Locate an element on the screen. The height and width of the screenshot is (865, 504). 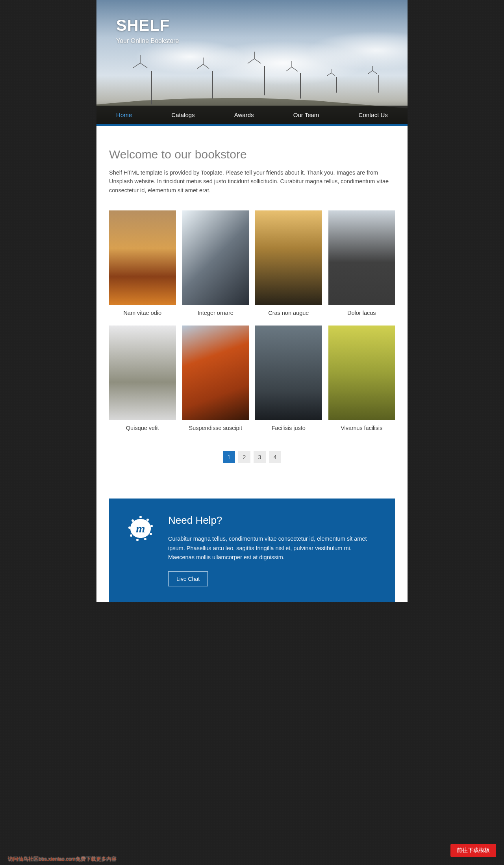
svg-text: m is located at coordinates (140, 528).